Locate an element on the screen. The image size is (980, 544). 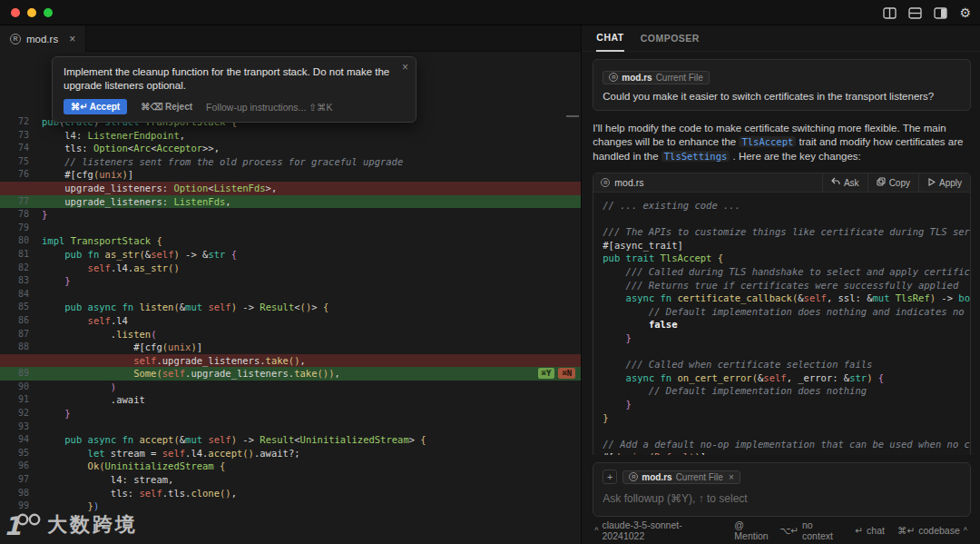
chip-remove-icon: × is located at coordinates (731, 478).